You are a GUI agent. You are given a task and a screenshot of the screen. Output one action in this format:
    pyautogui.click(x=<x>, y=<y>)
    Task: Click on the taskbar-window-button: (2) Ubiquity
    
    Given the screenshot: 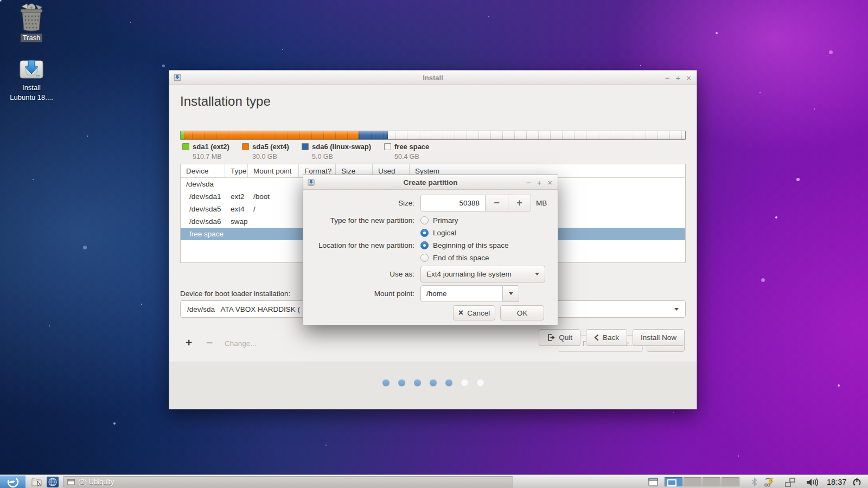 What is the action you would take?
    pyautogui.click(x=288, y=481)
    